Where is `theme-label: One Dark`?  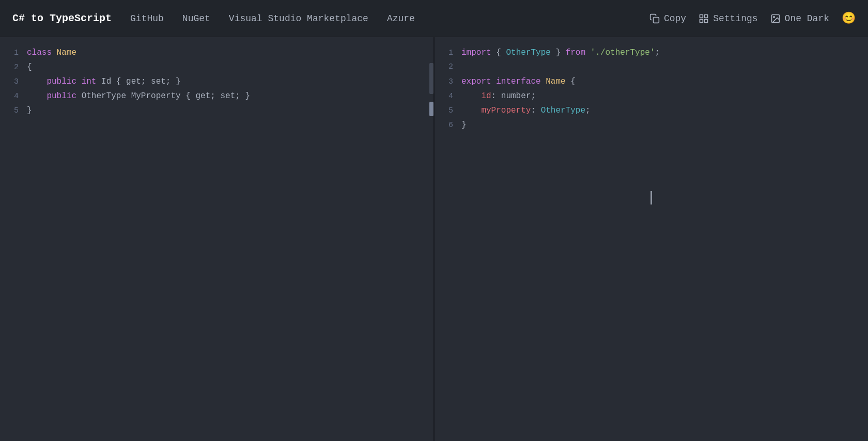 theme-label: One Dark is located at coordinates (807, 19).